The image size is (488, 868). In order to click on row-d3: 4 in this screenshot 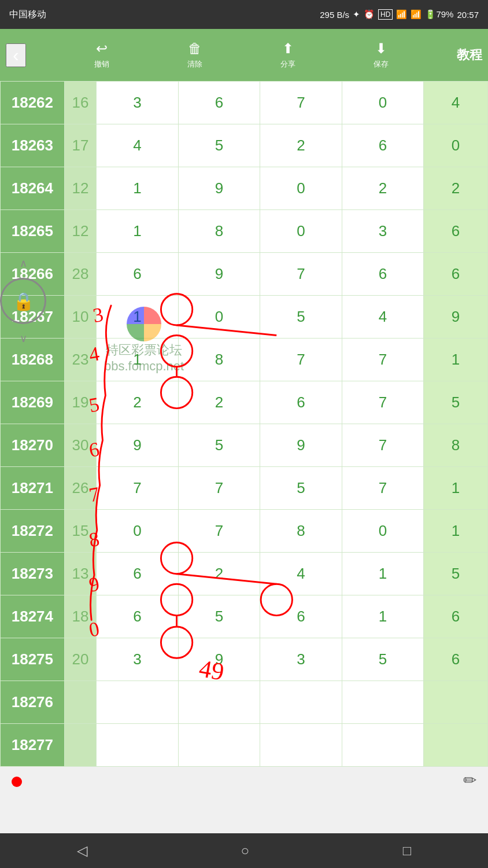, I will do `click(301, 574)`.